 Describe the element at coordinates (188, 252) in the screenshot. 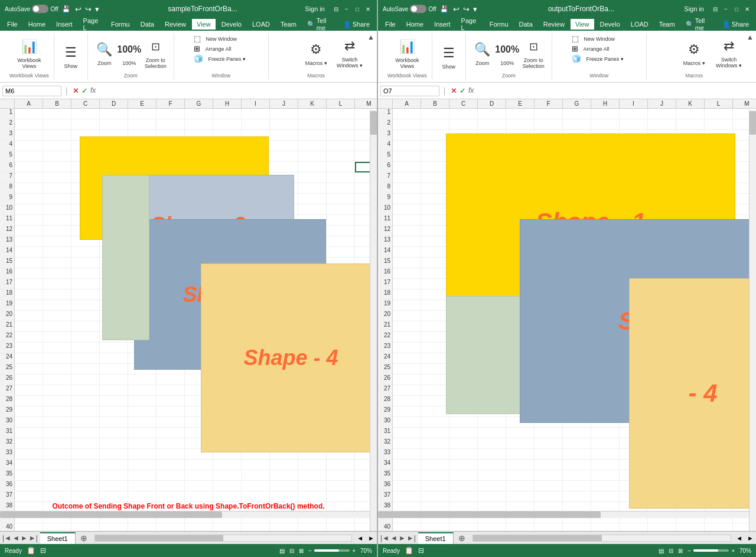

I see `table-row: 14` at that location.